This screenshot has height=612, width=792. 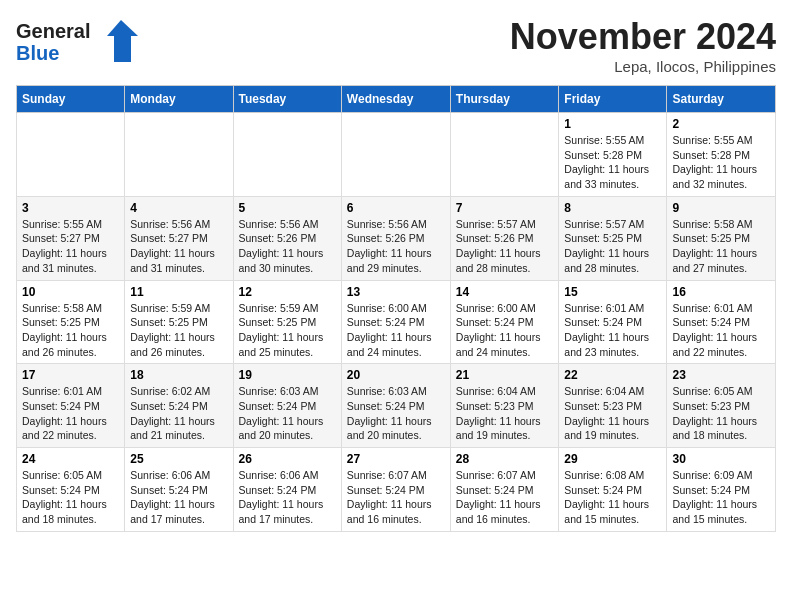 What do you see at coordinates (396, 238) in the screenshot?
I see `calendar-week-row: 3Sunrise: 5:55 AM Sunset: 5:27 PM Daylig…` at bounding box center [396, 238].